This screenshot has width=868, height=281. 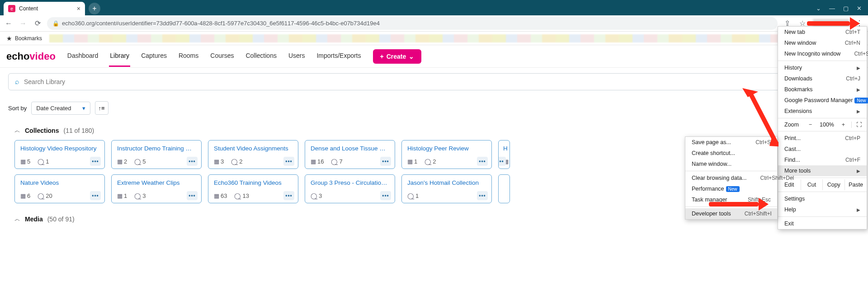 I want to click on reload-icon: ⟳, so click(x=38, y=23).